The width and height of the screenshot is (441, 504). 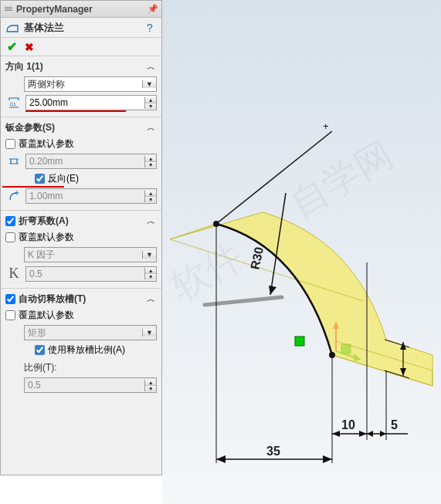 What do you see at coordinates (81, 344) in the screenshot?
I see `relief-section: 自动切释放槽(T) ︿ 覆盖默认参数 矩形 ▼ 使用释放槽比例(A) 比例(T)…` at bounding box center [81, 344].